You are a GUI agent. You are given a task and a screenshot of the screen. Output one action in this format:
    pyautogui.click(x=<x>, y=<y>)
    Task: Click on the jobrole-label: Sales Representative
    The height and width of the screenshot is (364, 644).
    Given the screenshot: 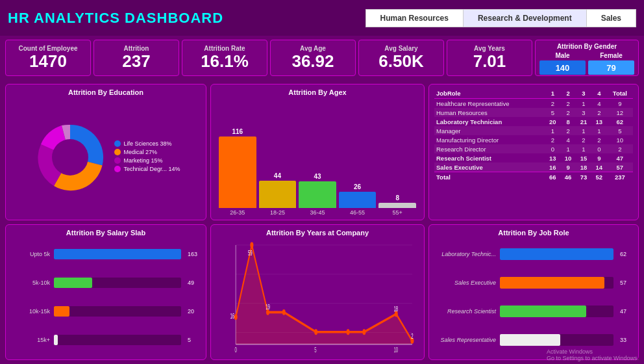 What is the action you would take?
    pyautogui.click(x=465, y=340)
    